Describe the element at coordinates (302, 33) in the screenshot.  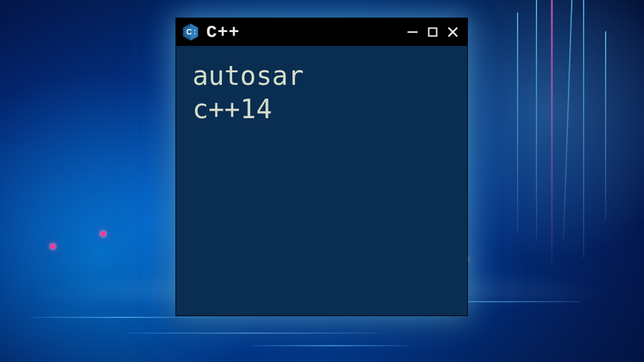
I see `window-title: C++` at that location.